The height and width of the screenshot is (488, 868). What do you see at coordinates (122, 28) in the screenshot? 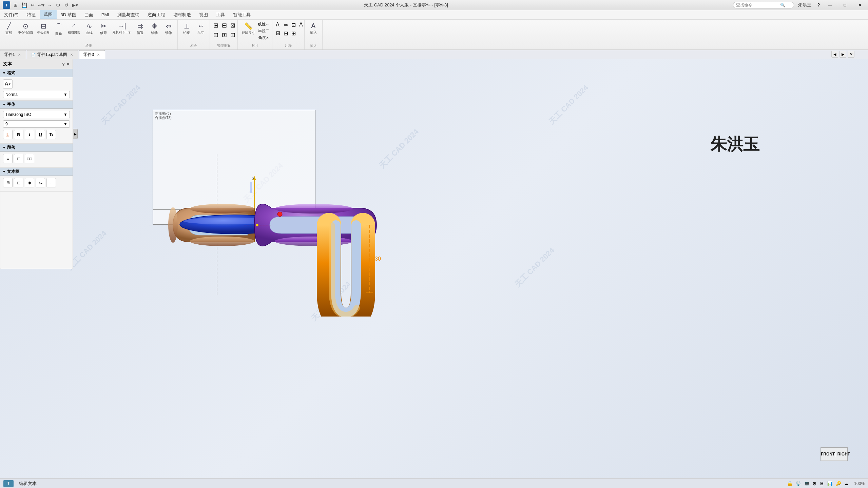
I see `ribbon-btn-extend: →| 延长到下一个` at bounding box center [122, 28].